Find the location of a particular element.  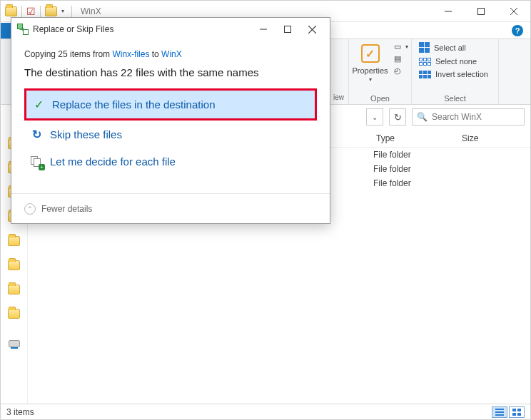

ribbon-group-open: ✓ Properties ▾ ▭▾ ▤ ◴ Open is located at coordinates (380, 71).